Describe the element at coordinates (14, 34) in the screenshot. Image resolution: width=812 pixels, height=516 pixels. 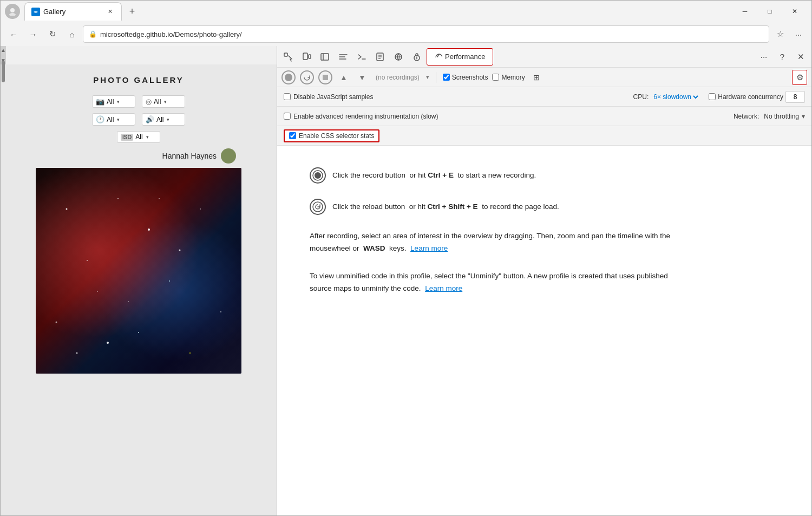
I see `back-button: ←` at that location.